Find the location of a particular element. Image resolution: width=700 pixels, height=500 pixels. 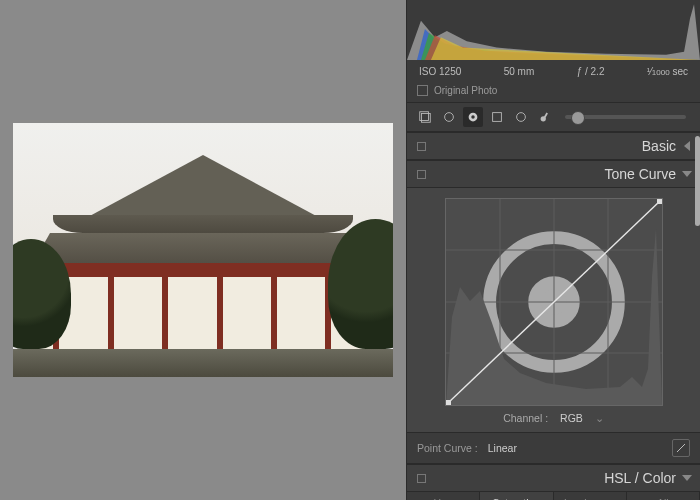

slider-thumb is located at coordinates (578, 118).